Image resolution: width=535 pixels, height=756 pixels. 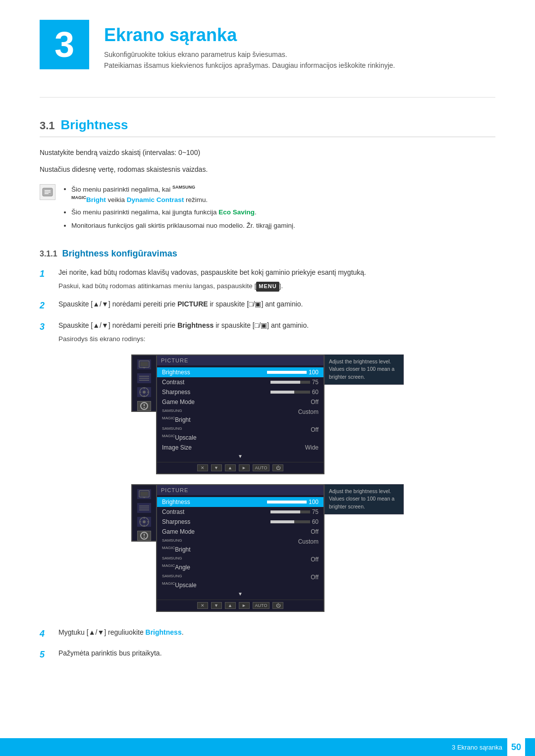 I want to click on steps-container: 1 Jei norite, kad būtų rodomas klavišų v…, so click(x=268, y=306).